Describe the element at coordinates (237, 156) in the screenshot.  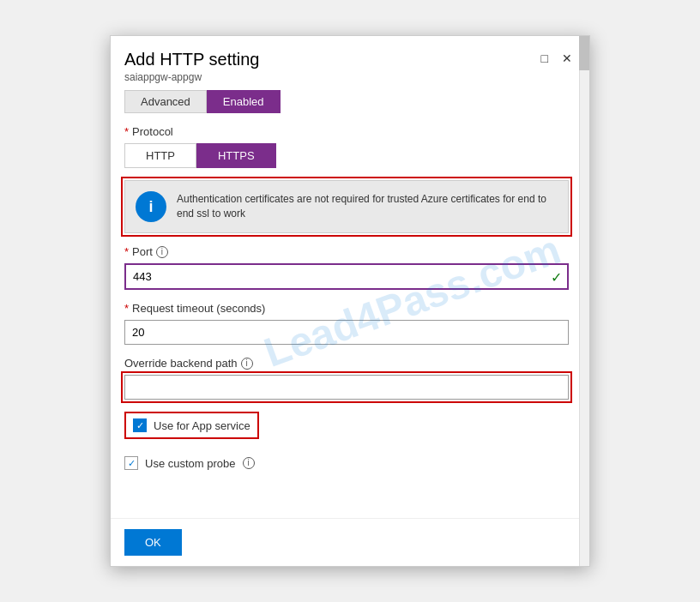
I see `protocol-https-button: HTTPS` at that location.